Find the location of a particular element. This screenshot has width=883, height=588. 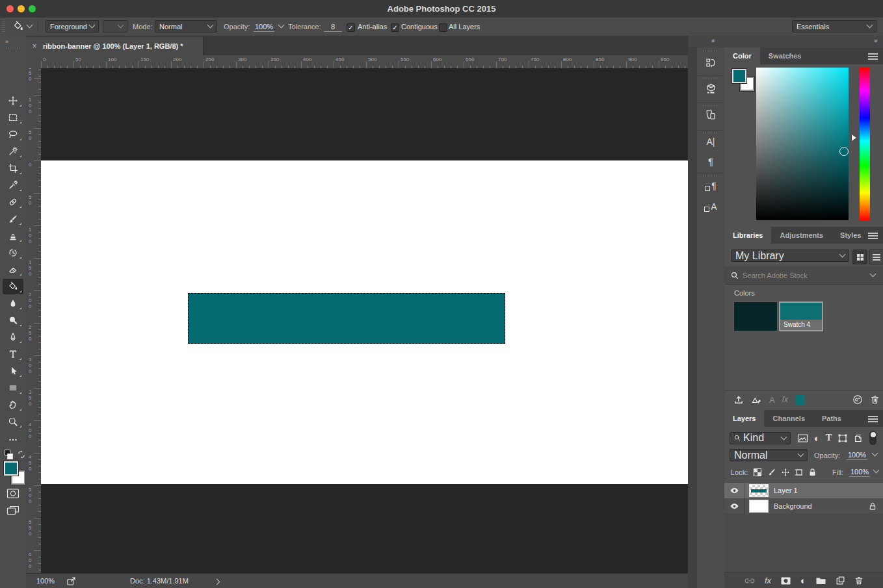

tab-paths: Paths is located at coordinates (832, 418).